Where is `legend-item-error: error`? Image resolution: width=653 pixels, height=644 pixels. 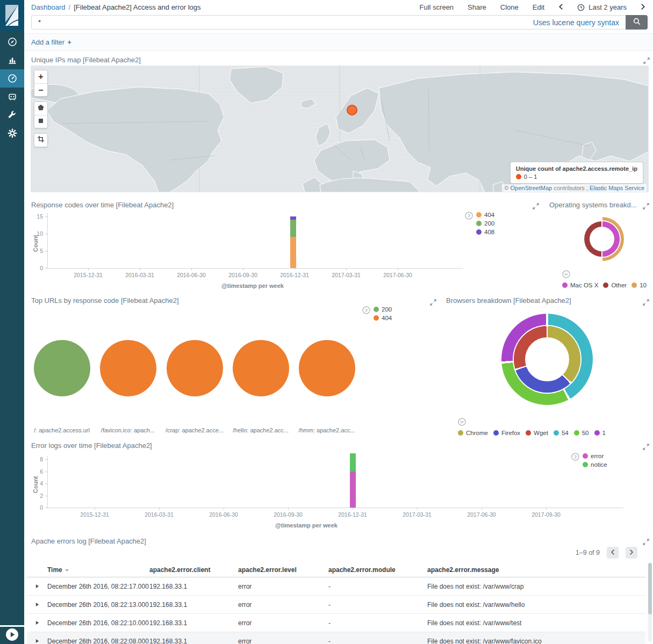 legend-item-error: error is located at coordinates (595, 456).